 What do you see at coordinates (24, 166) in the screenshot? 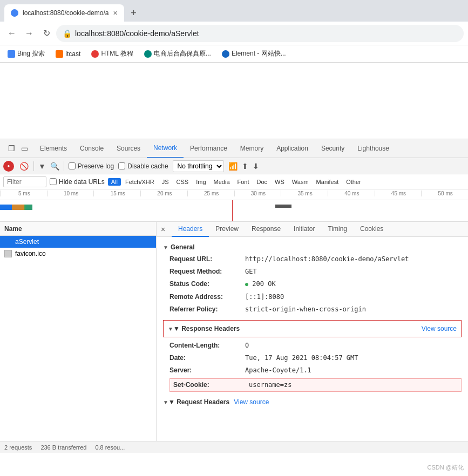
I see `stop-button: 🚫` at bounding box center [24, 166].